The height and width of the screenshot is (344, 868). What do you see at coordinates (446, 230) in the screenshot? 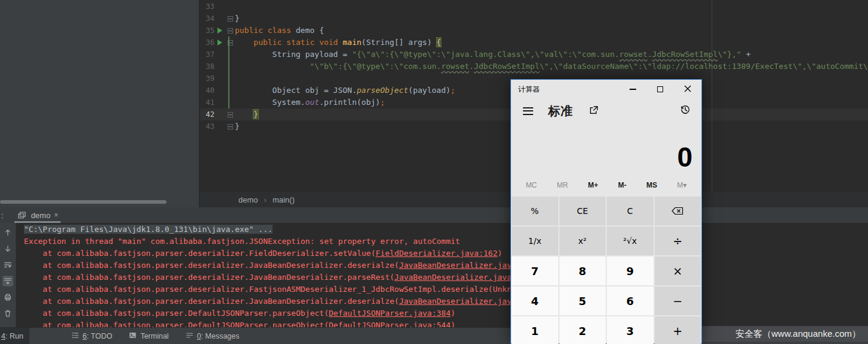
I see `console-line: "C:\Program Files\Java\jdk1.8.0_131\bin\…` at bounding box center [446, 230].